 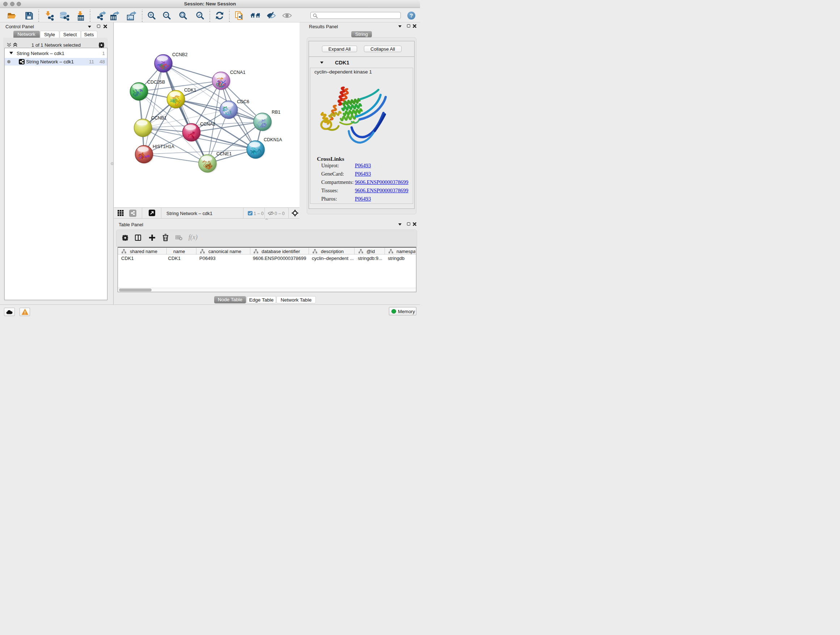 What do you see at coordinates (190, 90) in the screenshot?
I see `svg-text: CDK1` at bounding box center [190, 90].